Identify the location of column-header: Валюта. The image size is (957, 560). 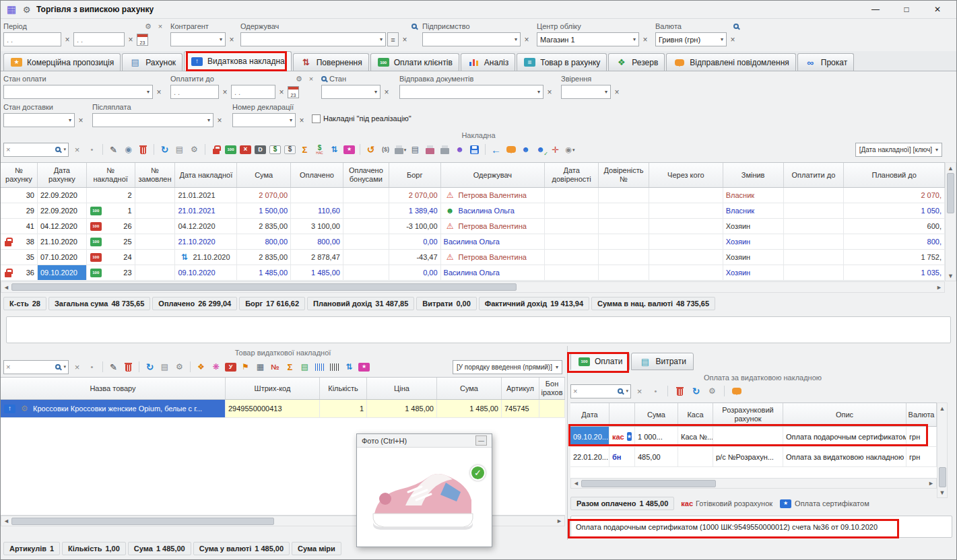
(921, 415).